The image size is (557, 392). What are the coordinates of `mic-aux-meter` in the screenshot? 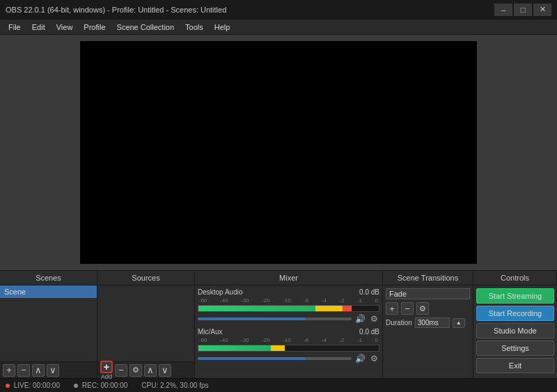 It's located at (288, 348).